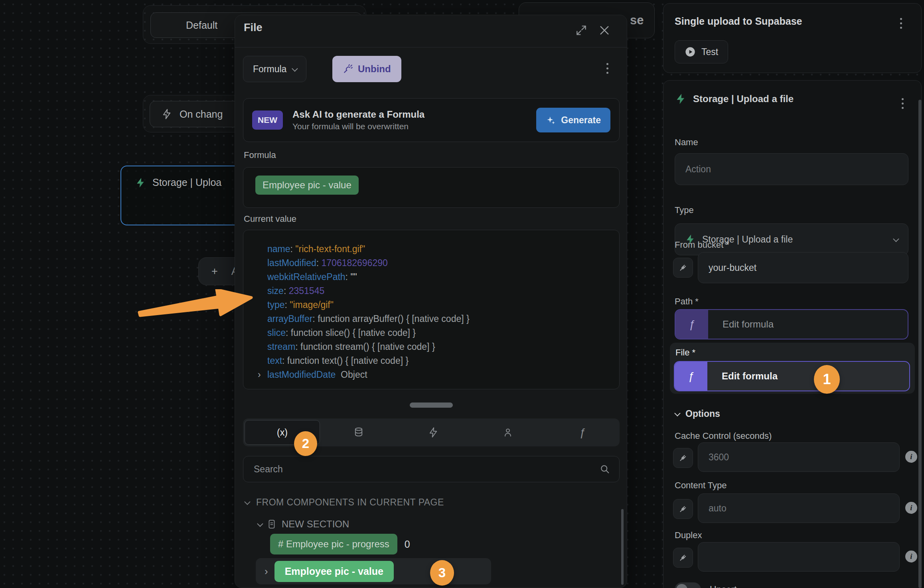  What do you see at coordinates (431, 187) in the screenshot?
I see `formula-editor-input: Employee pic - value` at bounding box center [431, 187].